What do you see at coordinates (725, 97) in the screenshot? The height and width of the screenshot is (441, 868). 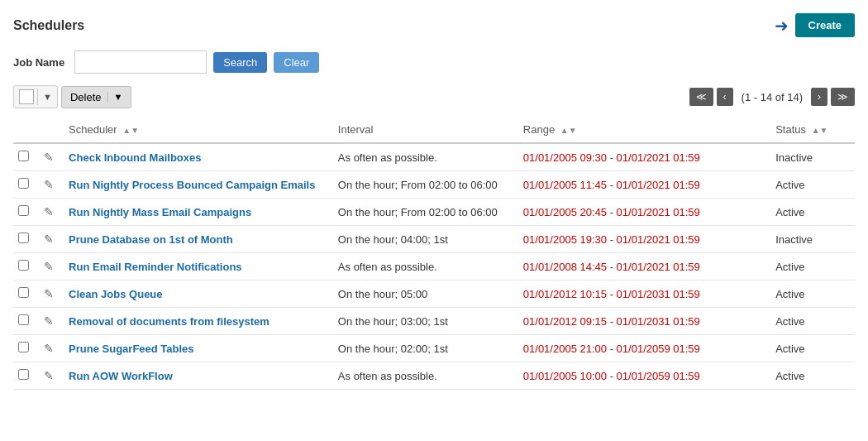 I see `prev-page-button: ‹` at bounding box center [725, 97].